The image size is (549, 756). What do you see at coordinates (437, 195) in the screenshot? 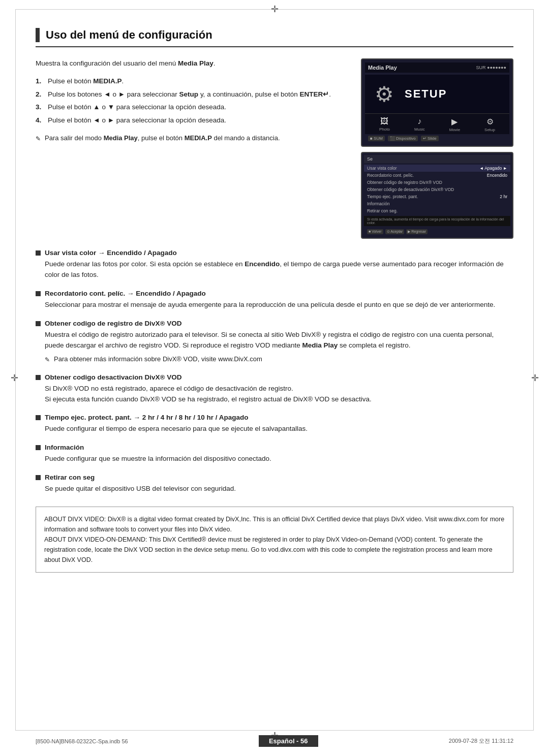
I see `screen-mockup-2: Se Usar vista color ◄ Apagado ► Recordat…` at bounding box center [437, 195].